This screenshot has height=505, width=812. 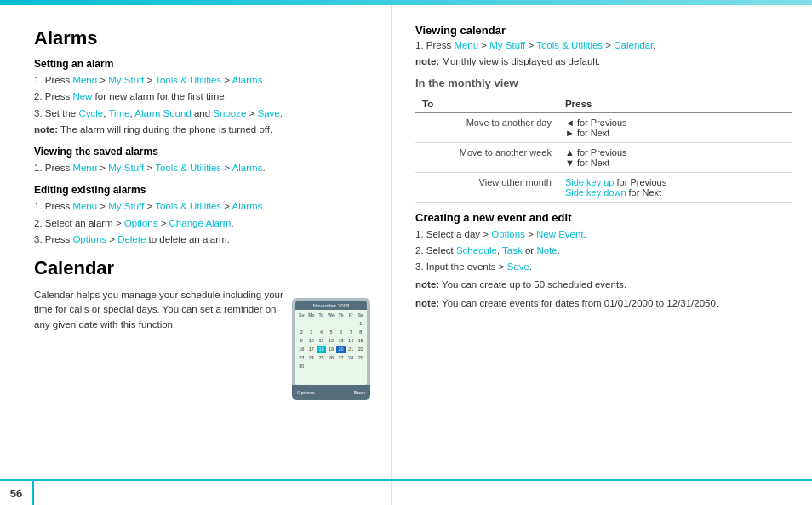 What do you see at coordinates (603, 61) in the screenshot?
I see `viewing-cal-note: note: Monthly view is displayed as defau…` at bounding box center [603, 61].